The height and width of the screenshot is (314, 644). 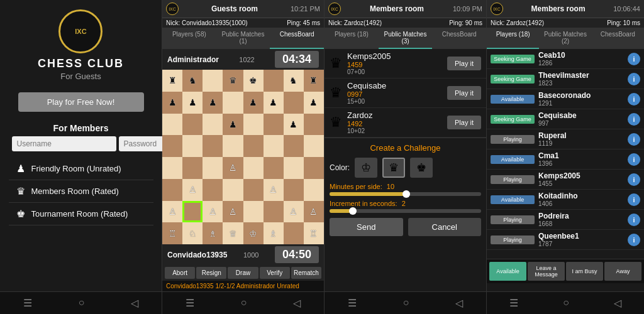 What do you see at coordinates (189, 38) in the screenshot?
I see `tab-players-2: Players (58)` at bounding box center [189, 38].